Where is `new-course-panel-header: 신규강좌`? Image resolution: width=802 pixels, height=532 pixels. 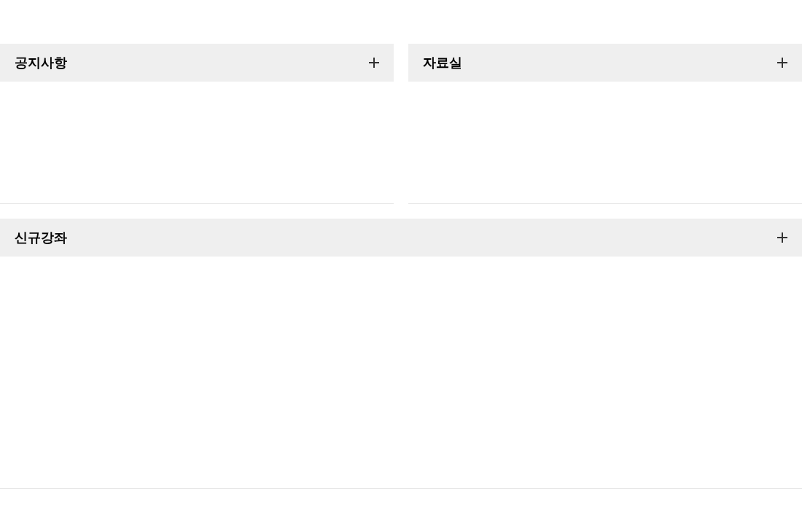 new-course-panel-header: 신규강좌 is located at coordinates (401, 238).